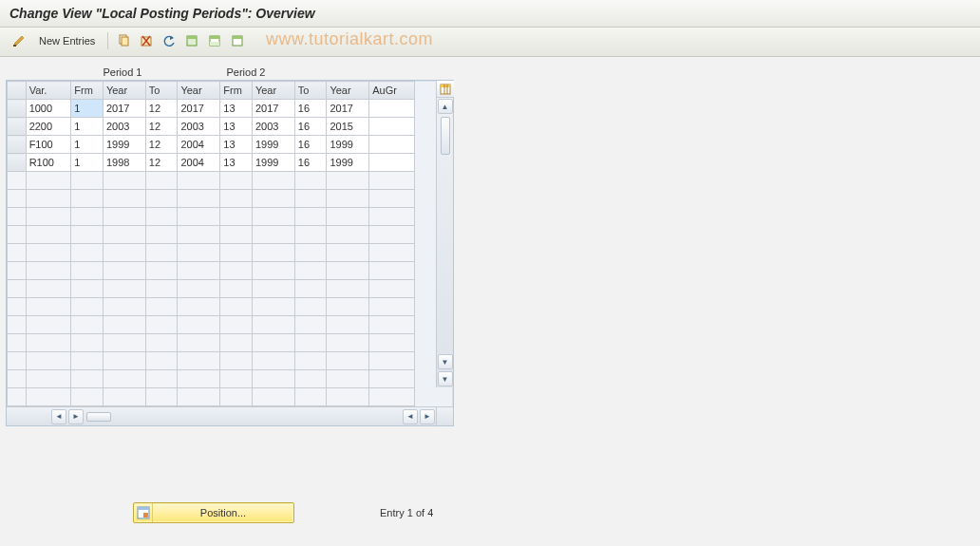  I want to click on cell-to1: 12, so click(161, 163).